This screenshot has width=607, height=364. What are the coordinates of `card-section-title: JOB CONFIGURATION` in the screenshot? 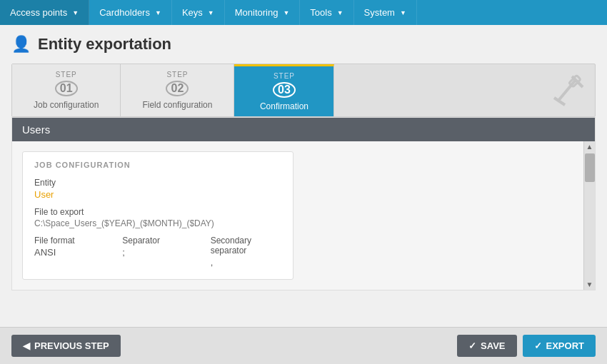 It's located at (158, 165).